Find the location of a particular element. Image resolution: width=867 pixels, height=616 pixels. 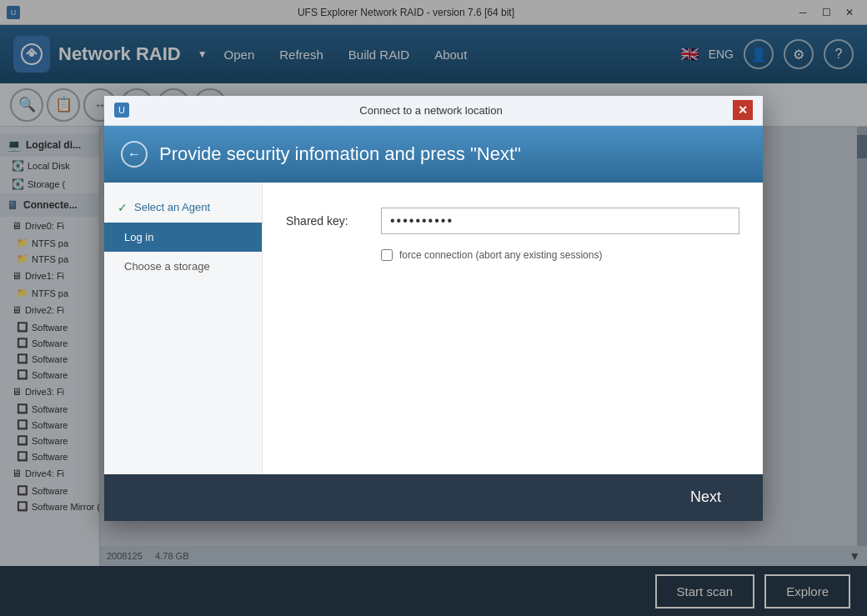

shared-key-row: Shared key: is located at coordinates (513, 221).